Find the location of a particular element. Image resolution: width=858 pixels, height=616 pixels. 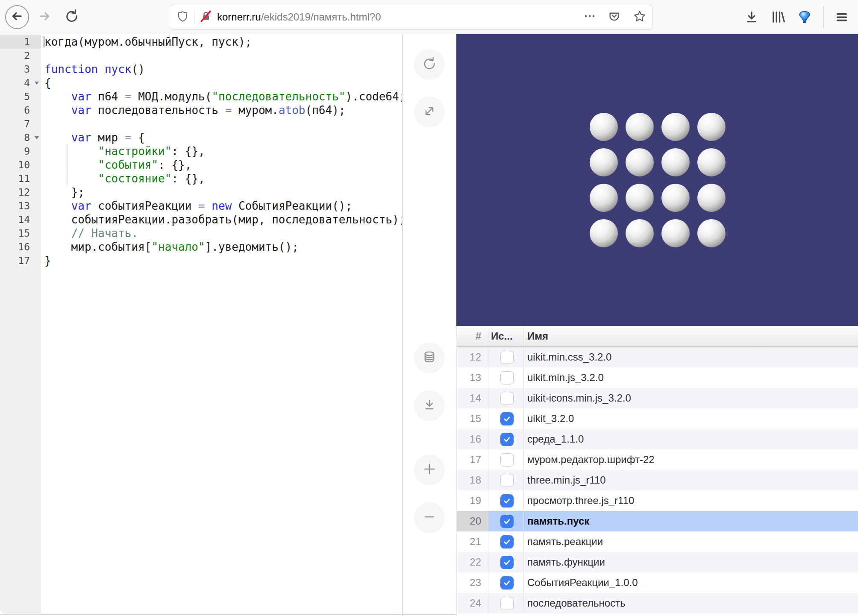

database-button is located at coordinates (429, 358).